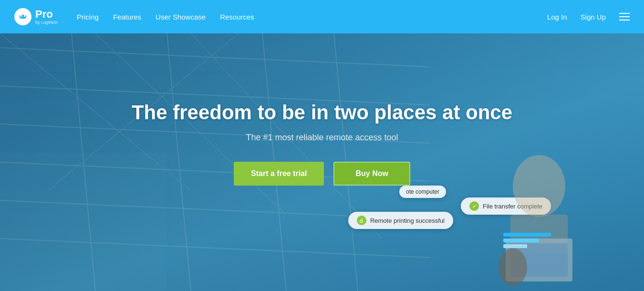 Image resolution: width=644 pixels, height=291 pixels. I want to click on logo-text: Pro by LogMeIn, so click(47, 17).